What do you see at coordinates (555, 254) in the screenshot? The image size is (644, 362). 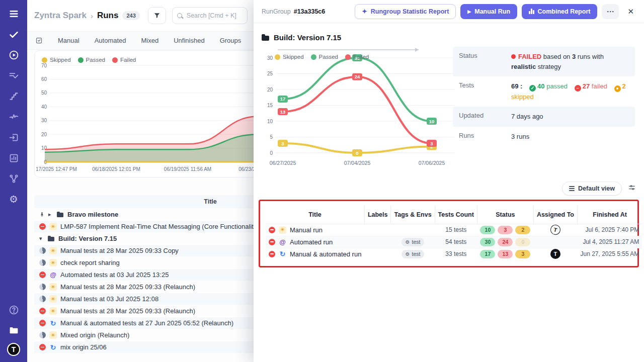 I see `assignee-avatar: T` at bounding box center [555, 254].